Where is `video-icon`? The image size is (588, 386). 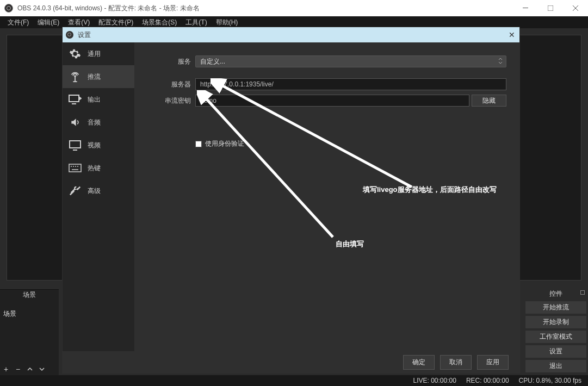
video-icon is located at coordinates (75, 145).